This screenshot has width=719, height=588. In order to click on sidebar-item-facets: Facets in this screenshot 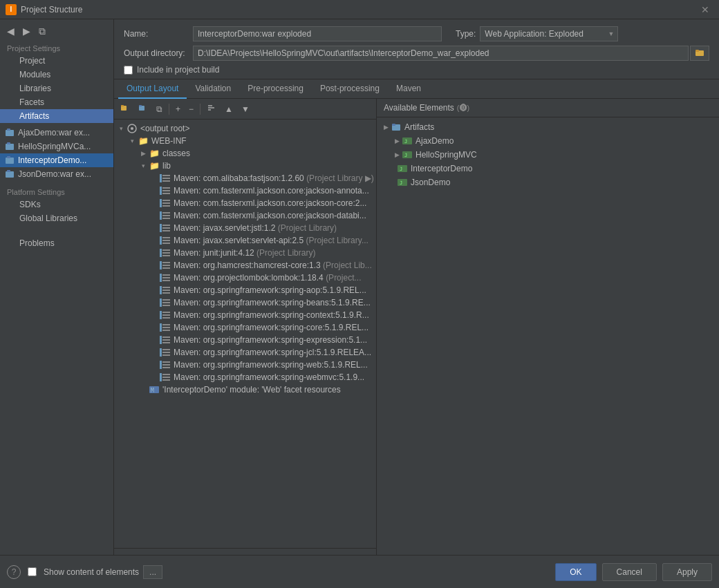, I will do `click(57, 102)`.